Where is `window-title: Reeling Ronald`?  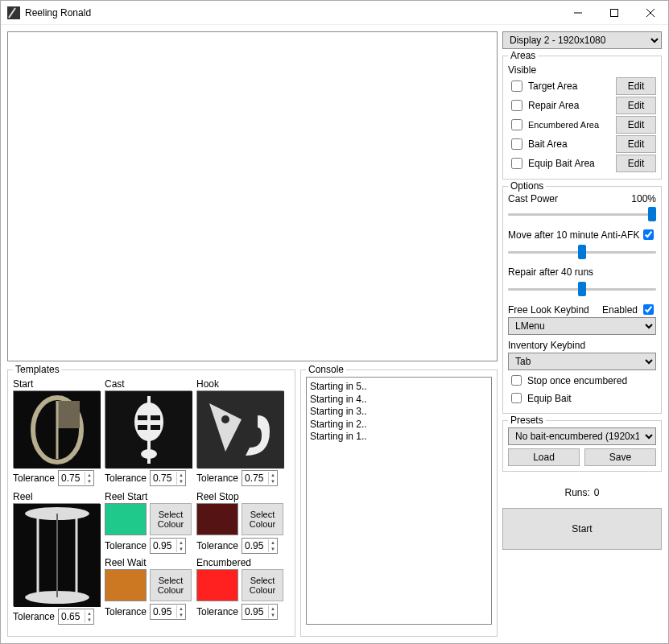 window-title: Reeling Ronald is located at coordinates (292, 13).